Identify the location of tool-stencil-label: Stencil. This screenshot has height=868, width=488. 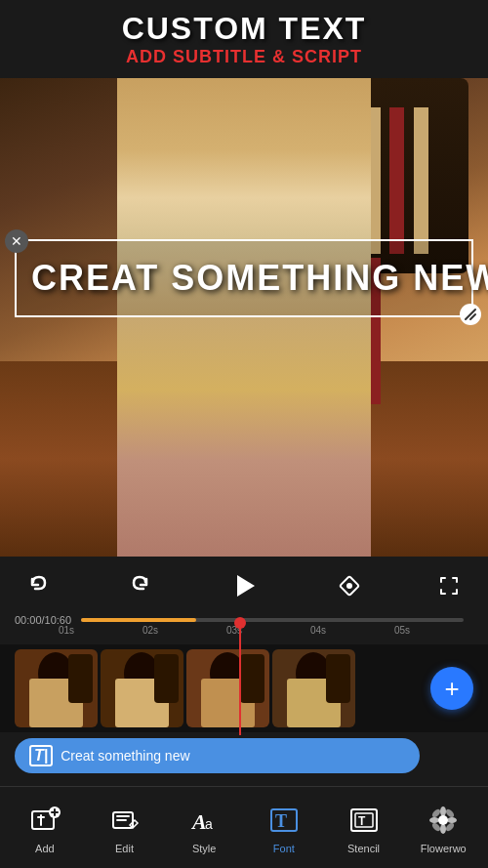
(363, 848).